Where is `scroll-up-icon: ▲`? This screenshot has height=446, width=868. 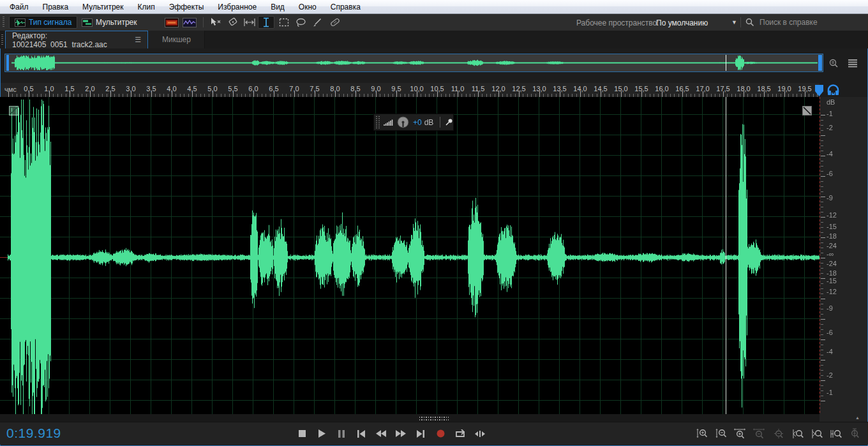 scroll-up-icon: ▲ is located at coordinates (858, 417).